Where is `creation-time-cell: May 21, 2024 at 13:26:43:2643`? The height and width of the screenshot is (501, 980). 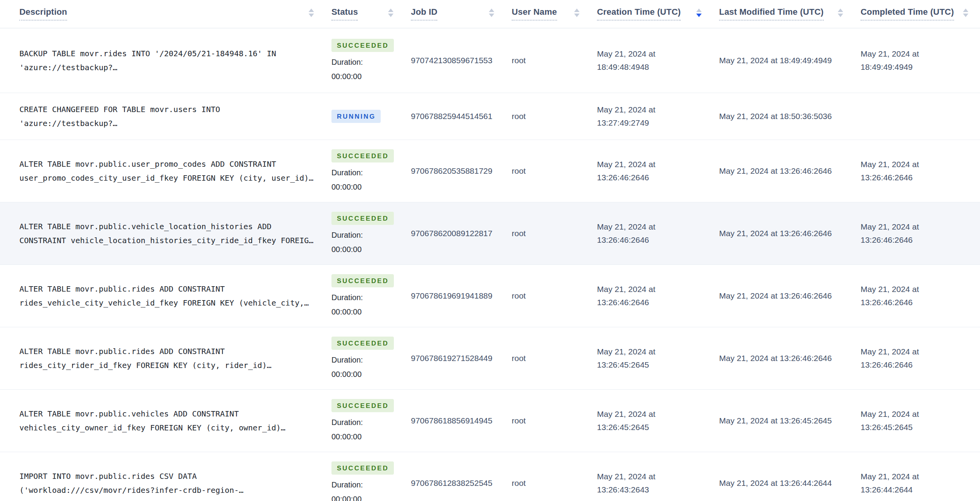 creation-time-cell: May 21, 2024 at 13:26:43:2643 is located at coordinates (647, 483).